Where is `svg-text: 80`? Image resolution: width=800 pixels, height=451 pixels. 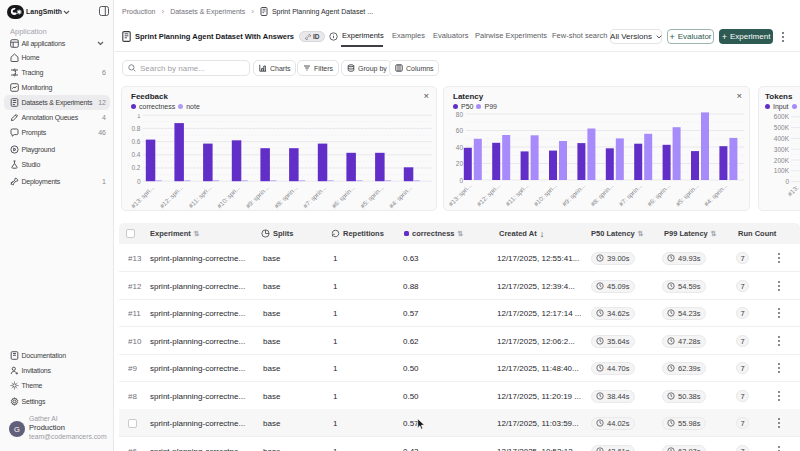
svg-text: 80 is located at coordinates (460, 114).